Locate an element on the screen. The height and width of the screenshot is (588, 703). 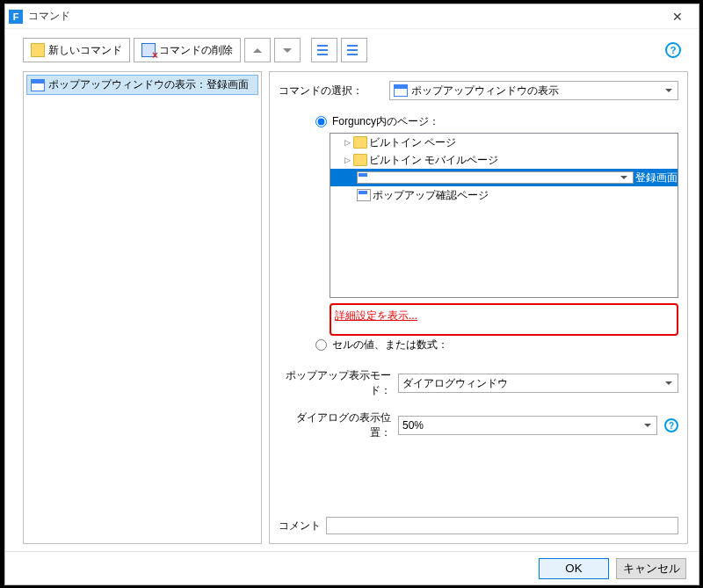
command-select-dropdown: ポップアップウィンドウの表示 is located at coordinates (534, 91).